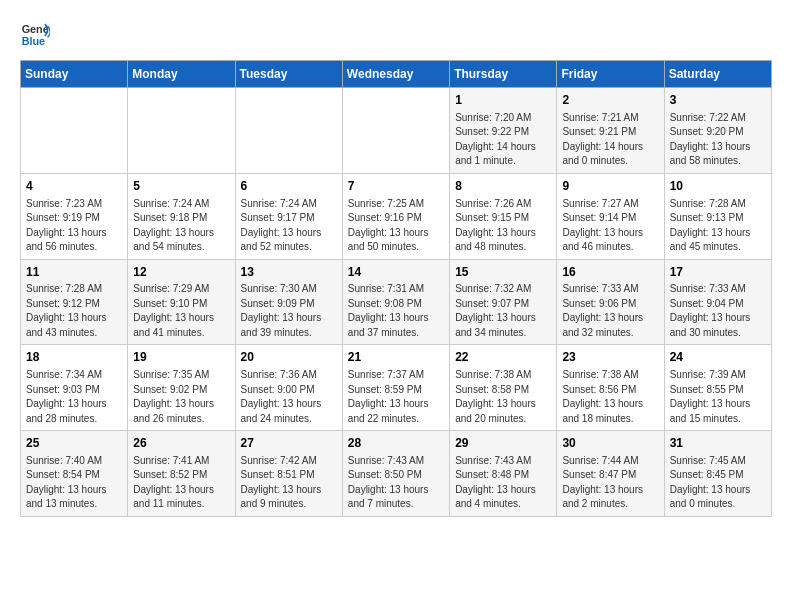 This screenshot has width=792, height=612. What do you see at coordinates (396, 186) in the screenshot?
I see `day-number: 7` at bounding box center [396, 186].